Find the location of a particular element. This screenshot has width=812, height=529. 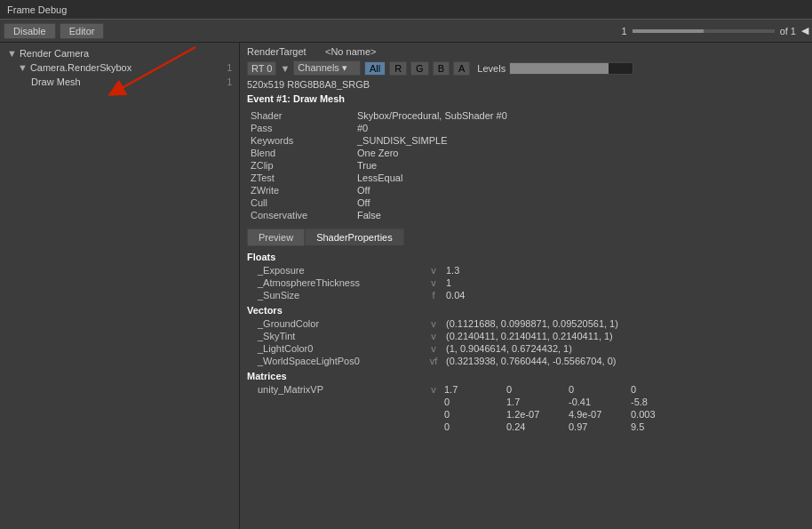

matrix-cell: 0.97 is located at coordinates (598, 427).